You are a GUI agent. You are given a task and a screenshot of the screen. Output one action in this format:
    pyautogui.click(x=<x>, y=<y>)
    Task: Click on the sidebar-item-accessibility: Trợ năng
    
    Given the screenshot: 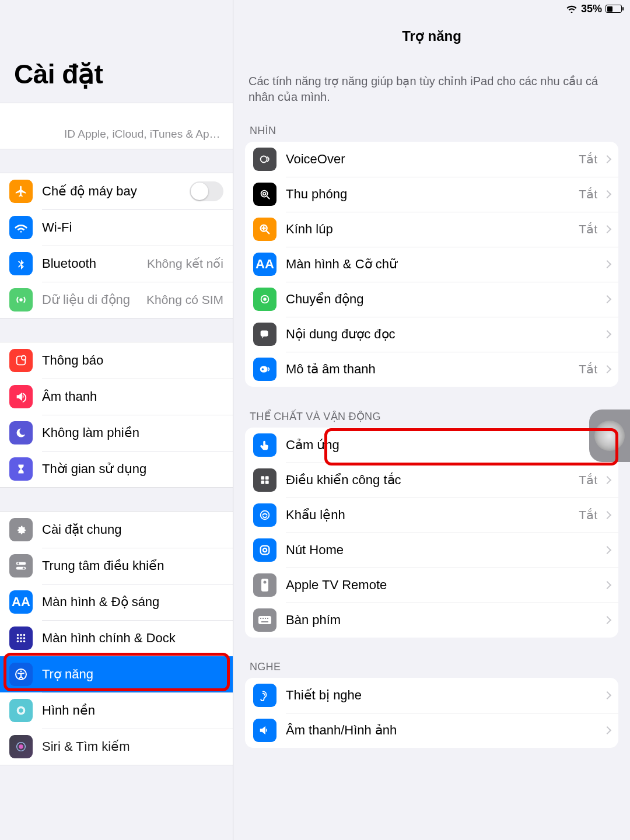 What is the action you would take?
    pyautogui.click(x=117, y=674)
    